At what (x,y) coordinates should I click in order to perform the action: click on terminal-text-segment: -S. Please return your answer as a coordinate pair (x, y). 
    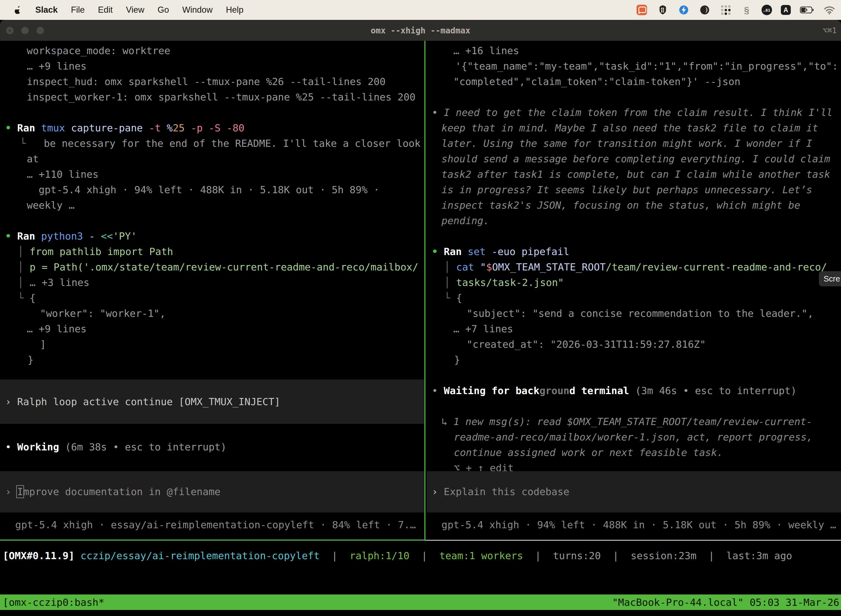
    Looking at the image, I should click on (218, 128).